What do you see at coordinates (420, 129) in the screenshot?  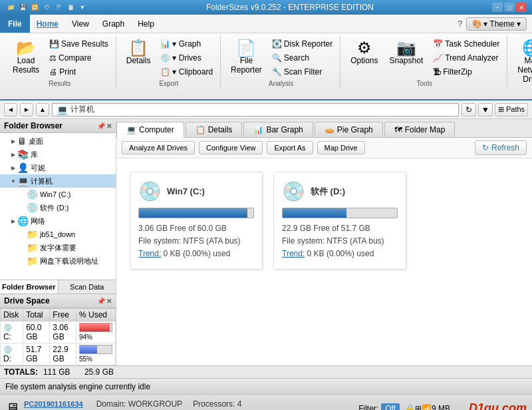 I see `tab-folder-map: 🗺 Folder Map` at bounding box center [420, 129].